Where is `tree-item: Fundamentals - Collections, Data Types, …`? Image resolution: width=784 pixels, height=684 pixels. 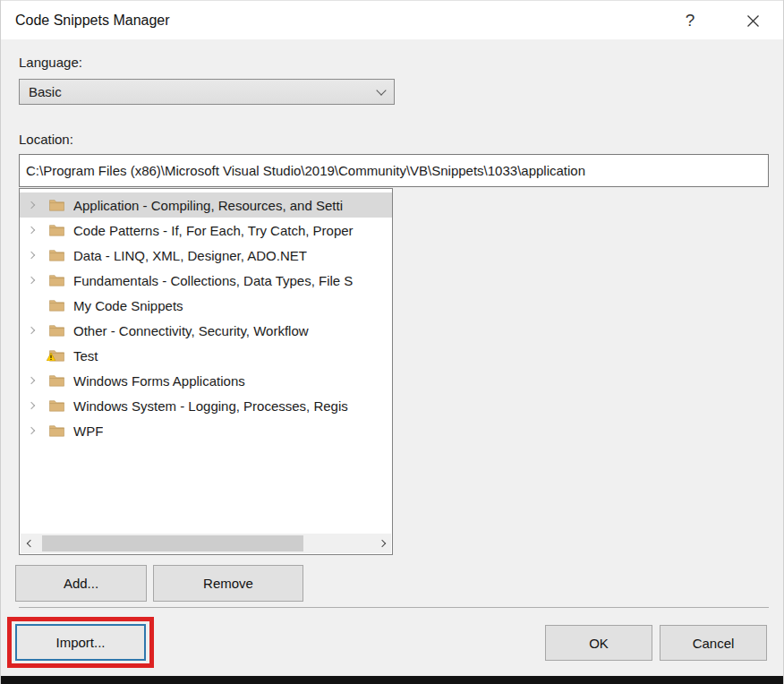
tree-item: Fundamentals - Collections, Data Types, … is located at coordinates (206, 280).